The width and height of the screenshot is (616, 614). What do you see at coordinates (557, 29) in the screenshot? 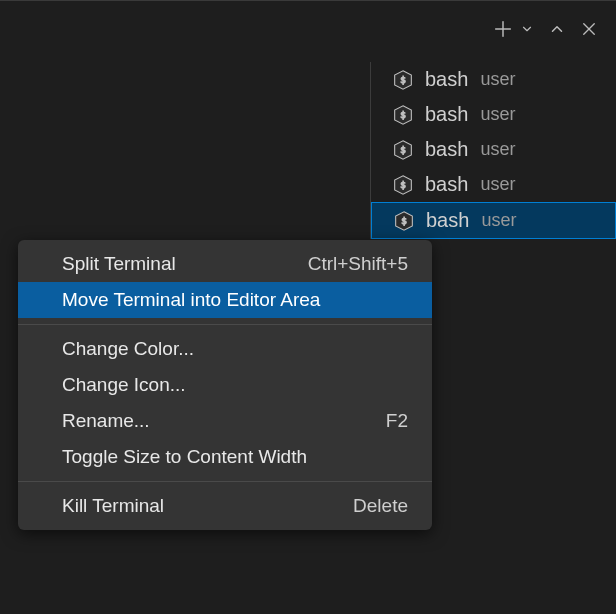
I see `chevron-up-icon` at bounding box center [557, 29].